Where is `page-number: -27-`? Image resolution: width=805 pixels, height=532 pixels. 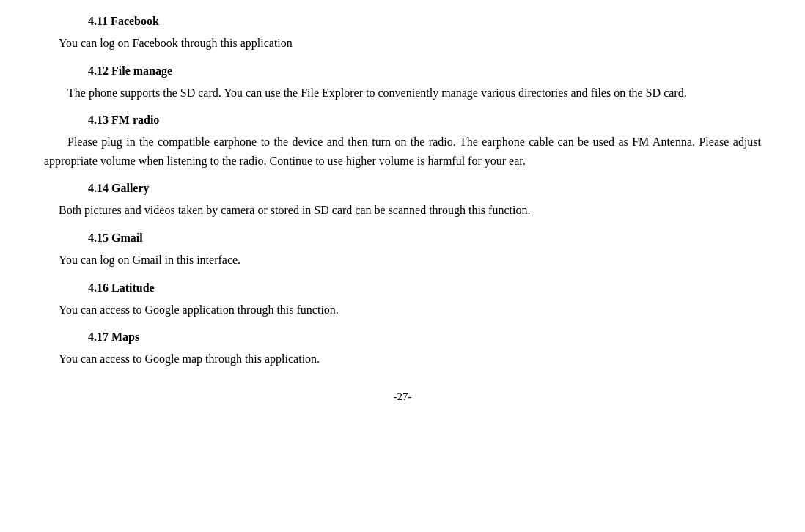
page-number: -27- is located at coordinates (403, 396).